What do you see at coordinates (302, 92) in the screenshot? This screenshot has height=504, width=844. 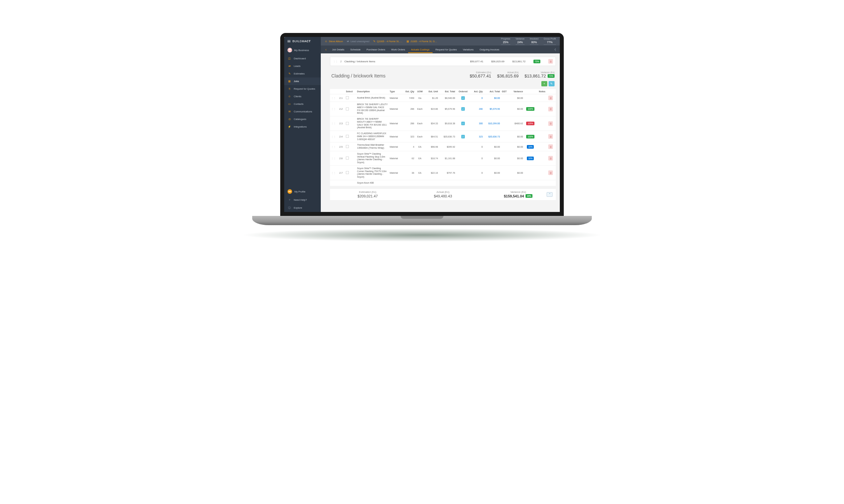 I see `nav-main: ◫Dashboard⇄Leads✎Estimates▦Jobs⎘Request …` at bounding box center [302, 92].